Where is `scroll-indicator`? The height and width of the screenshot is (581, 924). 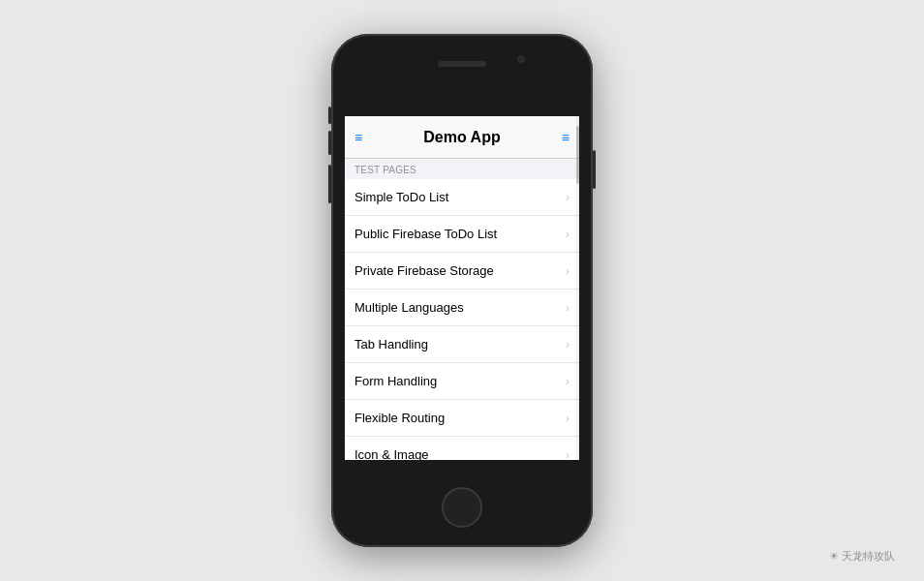 scroll-indicator is located at coordinates (577, 289).